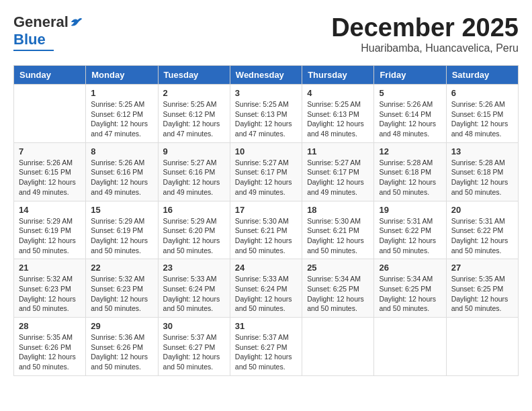 This screenshot has width=532, height=411. What do you see at coordinates (50, 172) in the screenshot?
I see `calendar-day-cell: 7Sunrise: 5:26 AM Sunset: 6:15 PM Daylig…` at bounding box center [50, 172].